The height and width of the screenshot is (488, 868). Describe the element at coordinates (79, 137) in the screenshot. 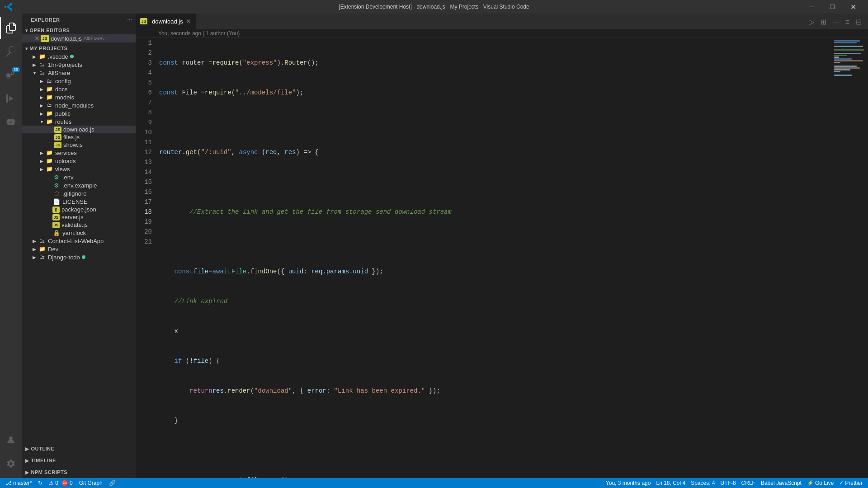

I see `tree-item-files-js: JS files.js` at that location.